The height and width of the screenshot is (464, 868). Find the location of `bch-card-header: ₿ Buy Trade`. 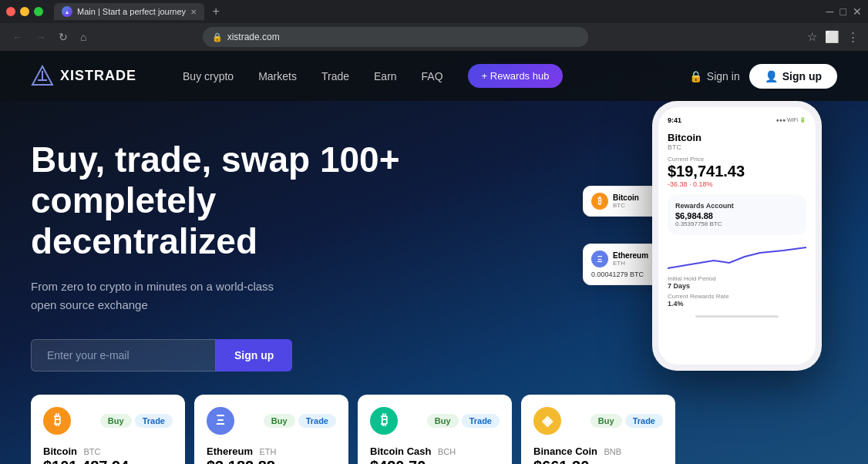

bch-card-header: ₿ Buy Trade is located at coordinates (435, 421).